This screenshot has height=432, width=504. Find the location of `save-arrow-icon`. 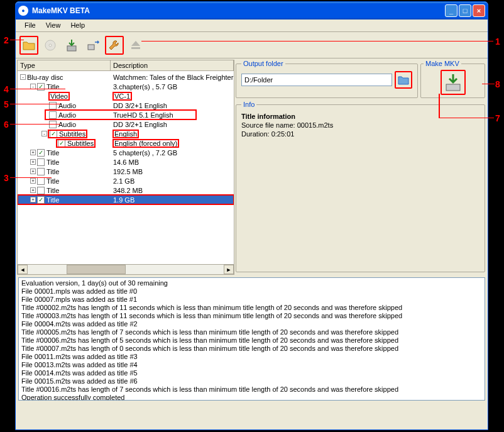

save-arrow-icon is located at coordinates (453, 82).